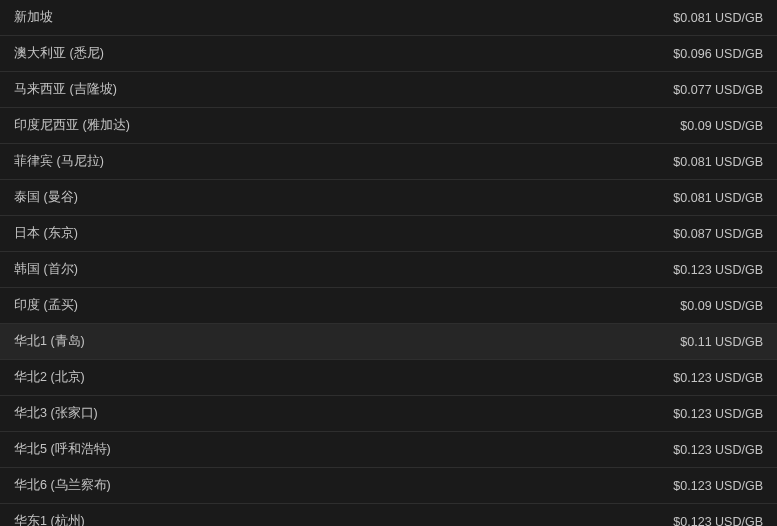 The image size is (777, 526). What do you see at coordinates (46, 306) in the screenshot?
I see `region-name: 印度 (孟买)` at bounding box center [46, 306].